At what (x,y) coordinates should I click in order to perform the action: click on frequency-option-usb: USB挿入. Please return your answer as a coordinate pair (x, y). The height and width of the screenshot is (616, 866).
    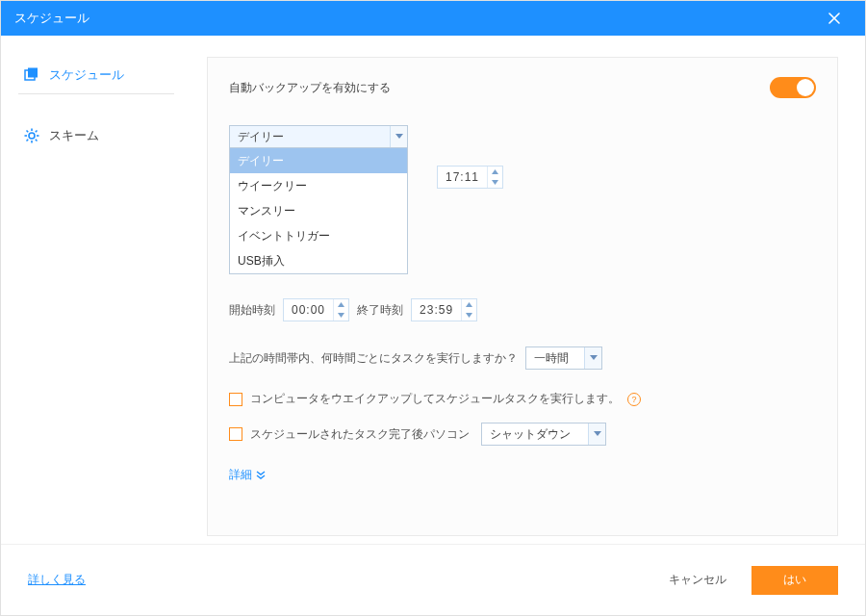
    Looking at the image, I should click on (318, 261).